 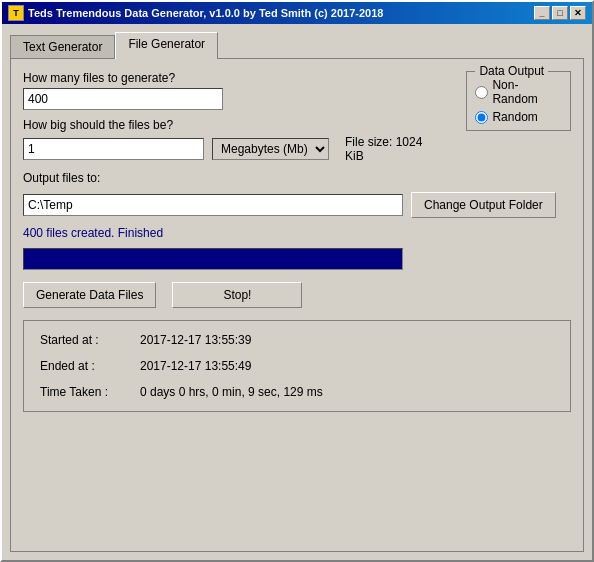 I want to click on tab-bar: Text Generator File Generator, so click(x=297, y=45).